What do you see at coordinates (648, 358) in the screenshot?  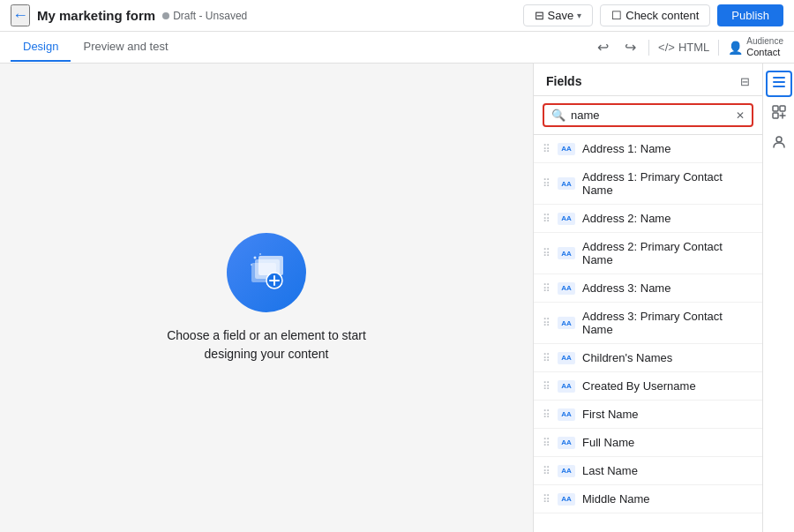 I see `list-item: ⠿ AA Children's Names` at bounding box center [648, 358].